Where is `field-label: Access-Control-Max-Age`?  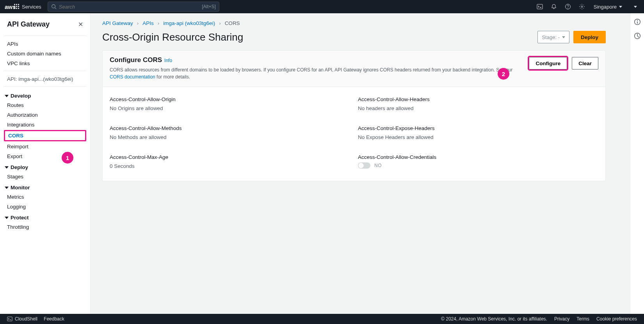
field-label: Access-Control-Max-Age is located at coordinates (230, 157).